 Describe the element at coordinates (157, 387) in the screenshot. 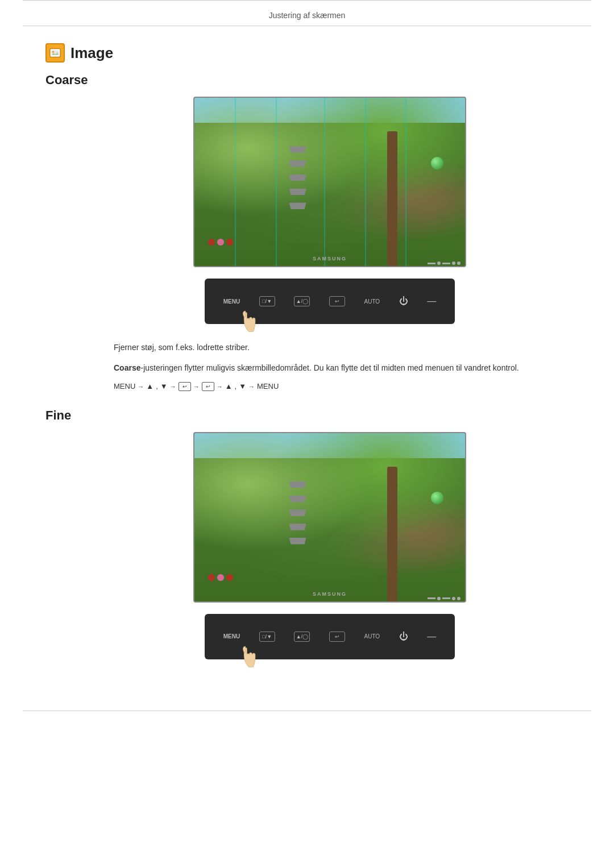

I see `nav-comma-1: ,` at that location.